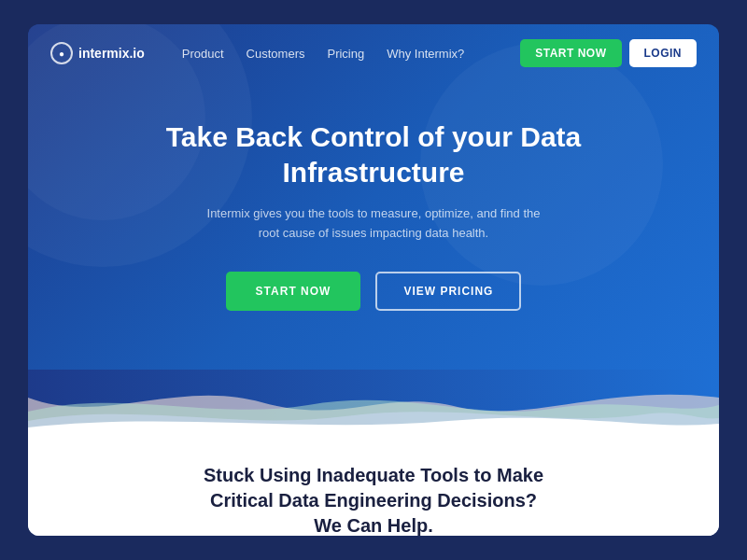 The image size is (747, 560). I want to click on view-pricing-button: VIEW PRICING, so click(448, 291).